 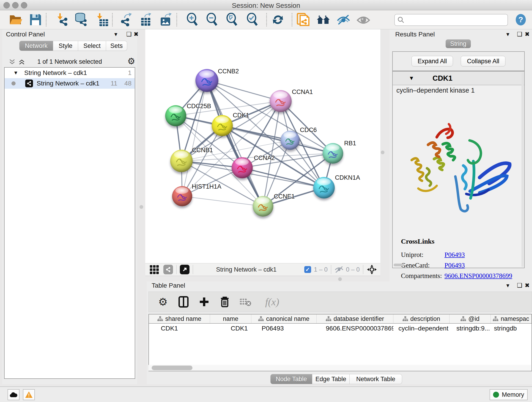 What do you see at coordinates (172, 368) in the screenshot?
I see `table-hscroll-thumb` at bounding box center [172, 368].